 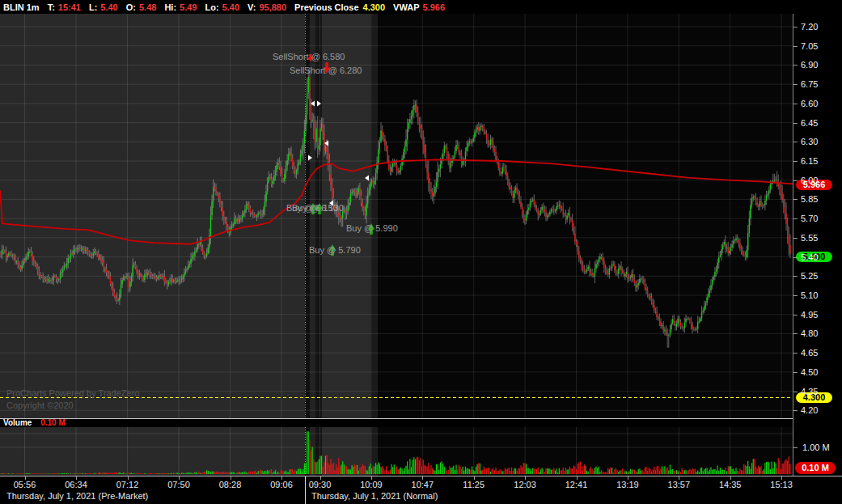 What do you see at coordinates (53, 422) in the screenshot?
I see `volume-current-value: 0.10 M` at bounding box center [53, 422].